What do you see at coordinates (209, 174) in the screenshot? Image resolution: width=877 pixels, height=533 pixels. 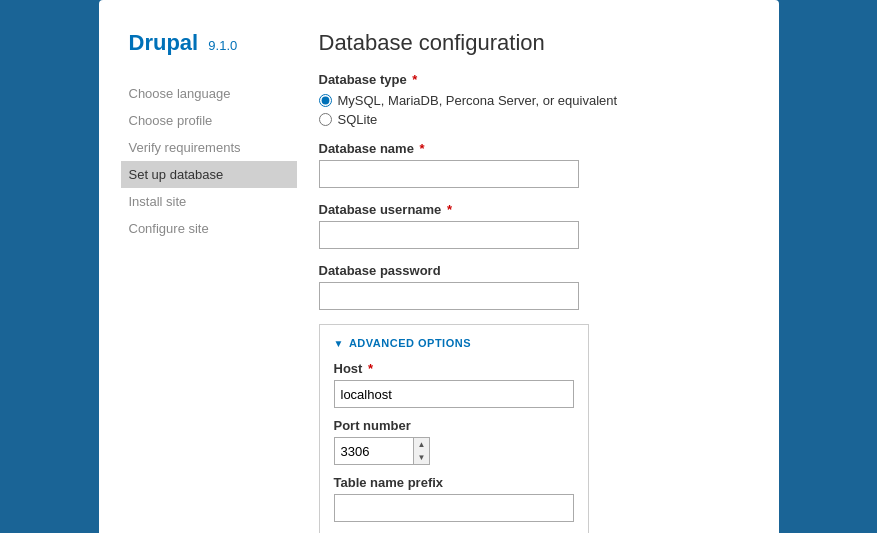 I see `sidebar-item-set-up-database: Set up database` at bounding box center [209, 174].